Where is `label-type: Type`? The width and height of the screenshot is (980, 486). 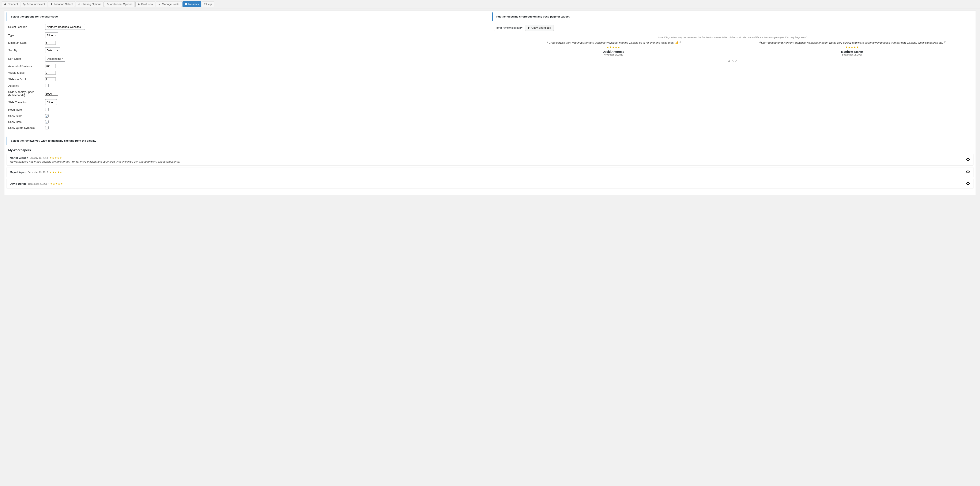 label-type: Type is located at coordinates (25, 35).